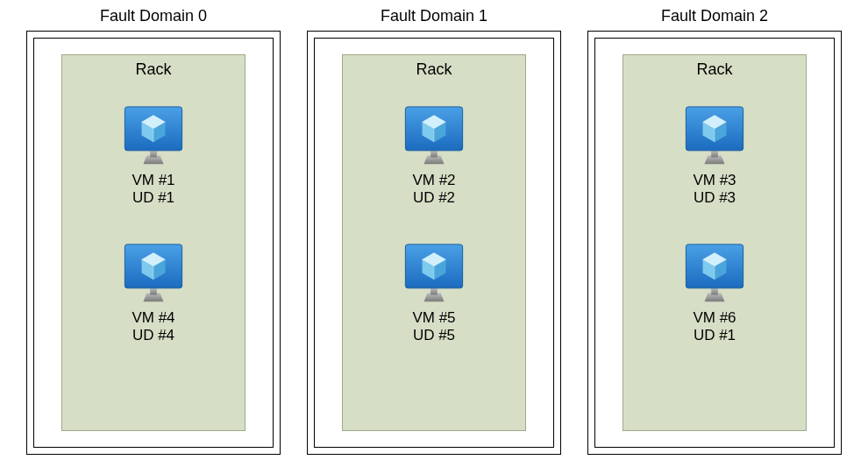  I want to click on vm-slot: VM #5 UD #5, so click(434, 294).